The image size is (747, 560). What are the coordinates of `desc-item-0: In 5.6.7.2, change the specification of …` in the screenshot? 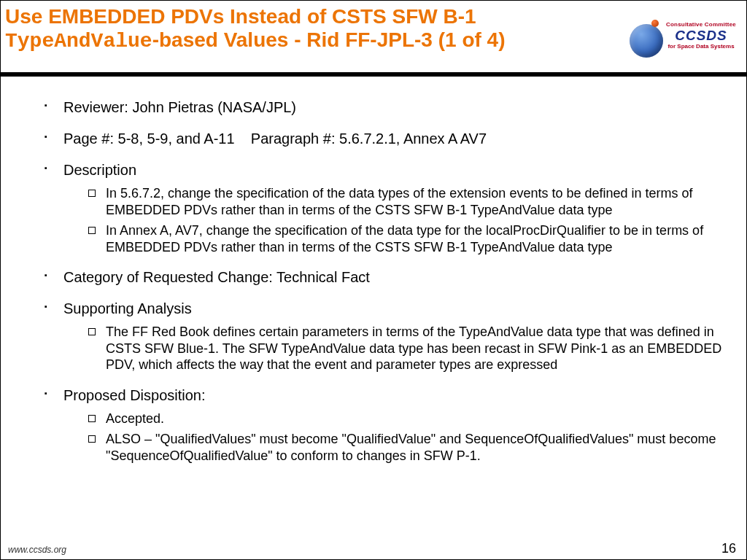 It's located at (400, 201).